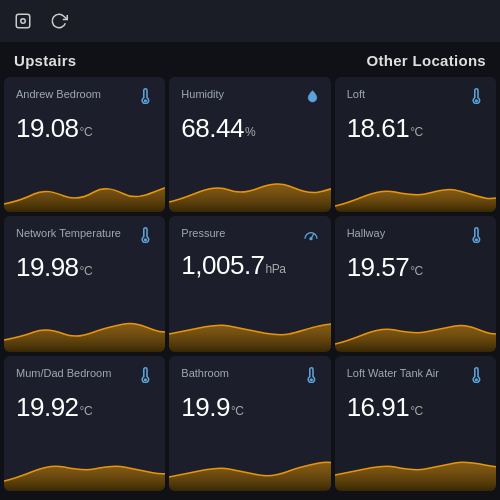 The height and width of the screenshot is (500, 500). Describe the element at coordinates (250, 132) in the screenshot. I see `card-unit: %` at that location.